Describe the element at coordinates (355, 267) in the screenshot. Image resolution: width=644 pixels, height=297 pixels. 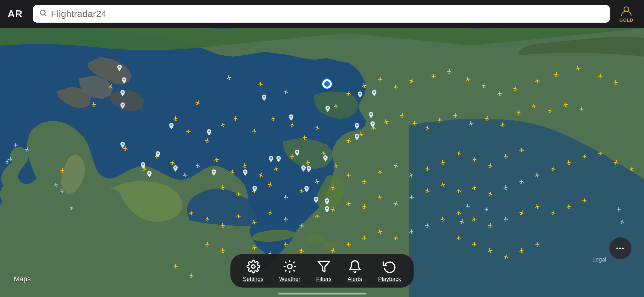
I see `alerts-icon` at that location.